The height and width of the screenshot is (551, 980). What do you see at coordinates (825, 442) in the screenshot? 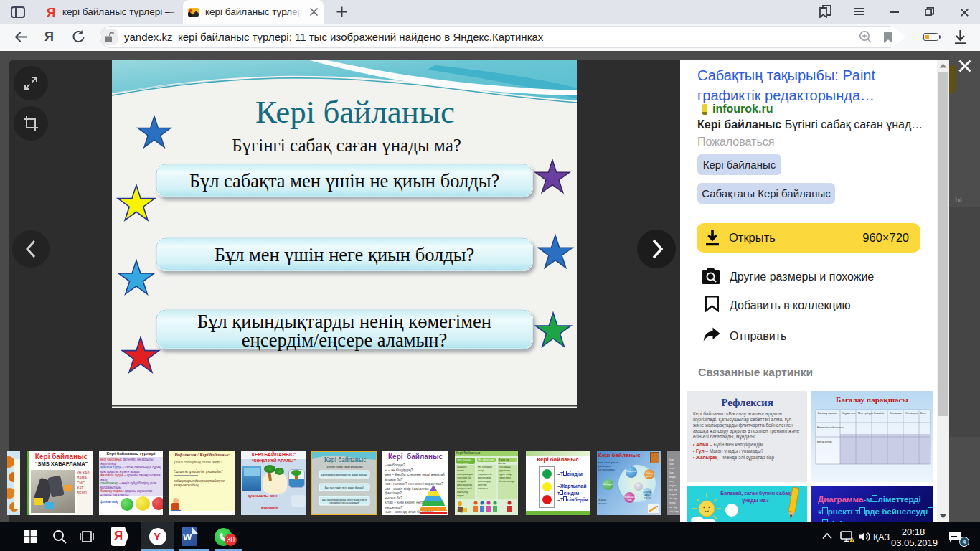
I see `svg-text: Білгім келеді` at bounding box center [825, 442].